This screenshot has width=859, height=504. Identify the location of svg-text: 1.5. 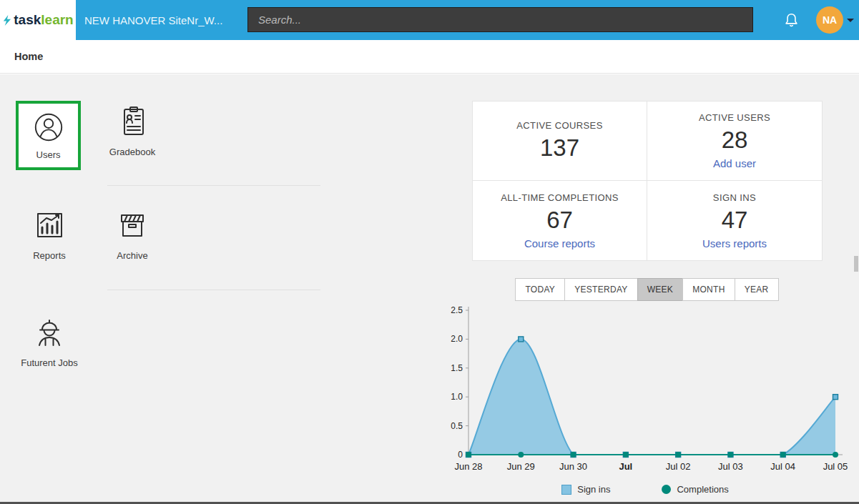
(456, 368).